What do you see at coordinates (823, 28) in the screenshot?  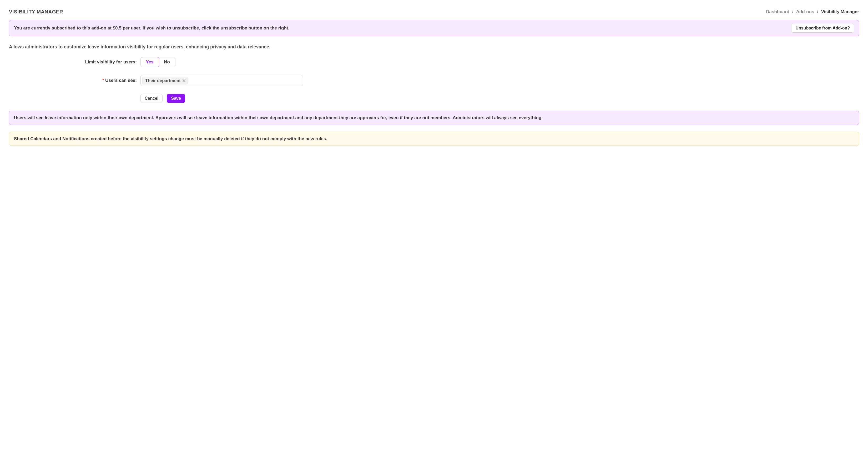 I see `unsubscribe-button: Unsubscribe from Add-on?` at bounding box center [823, 28].